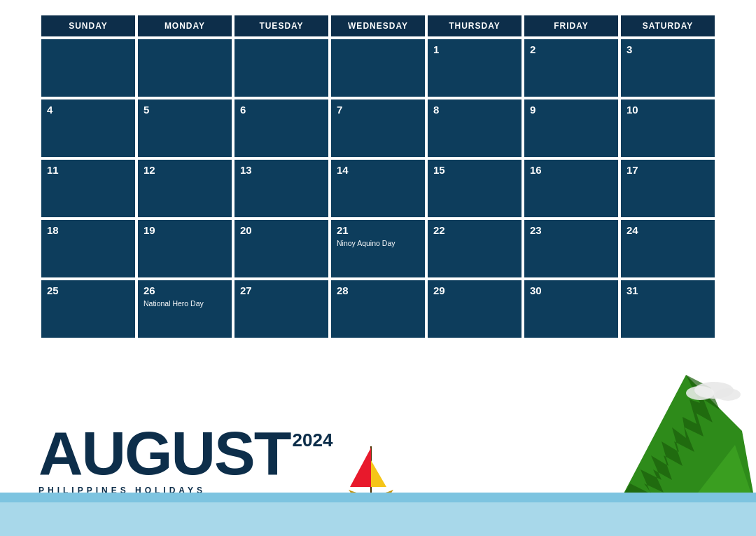 The height and width of the screenshot is (536, 756). Describe the element at coordinates (281, 128) in the screenshot. I see `calendar-cell-w2-d3: 6` at that location.